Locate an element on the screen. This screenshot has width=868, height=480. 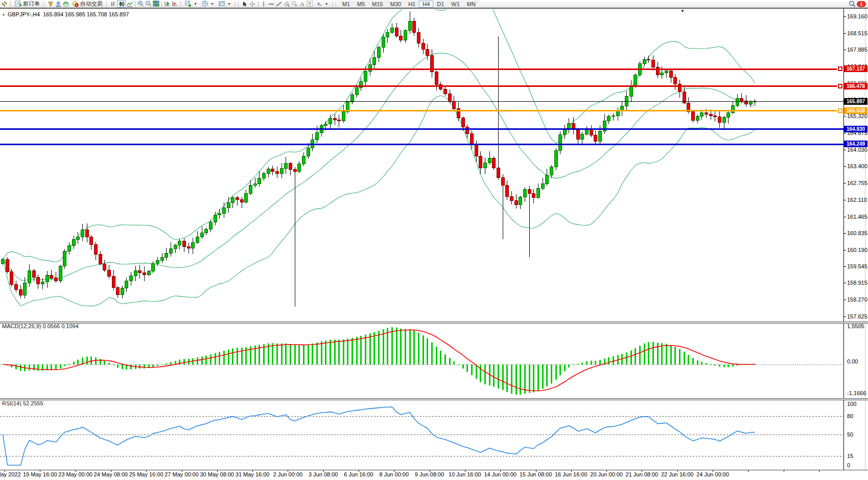
price-tick-label: 167.885 is located at coordinates (857, 50).